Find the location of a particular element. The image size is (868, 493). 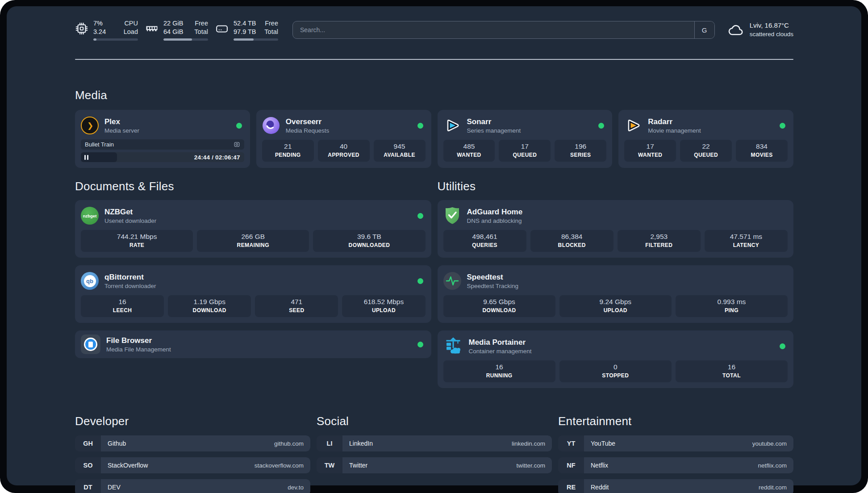

search-bar: G is located at coordinates (504, 30).